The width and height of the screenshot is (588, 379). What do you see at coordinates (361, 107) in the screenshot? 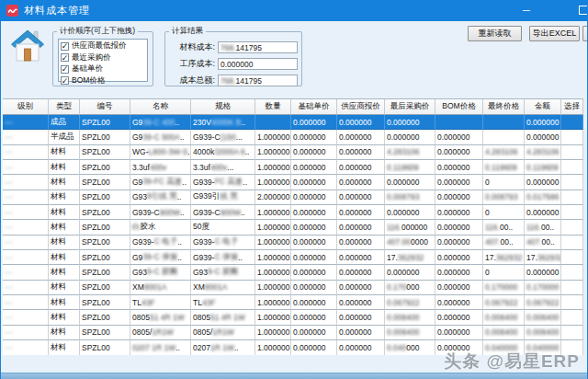
I see `column-header-7: 供应商报价` at bounding box center [361, 107].